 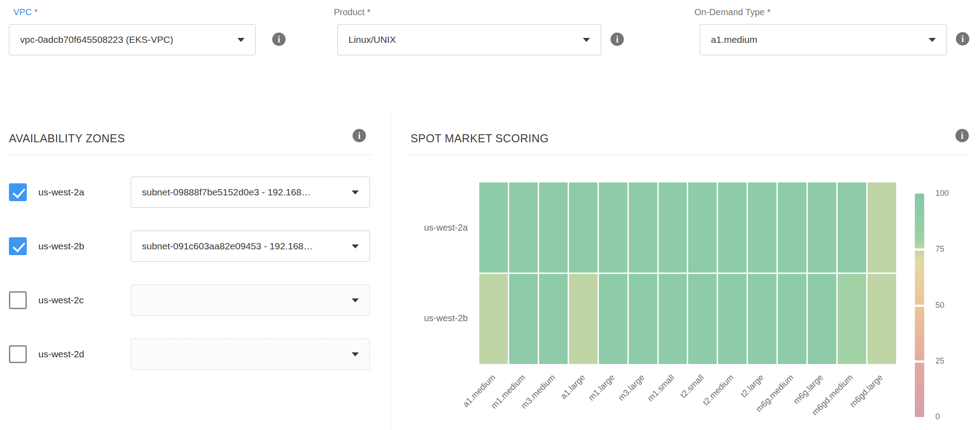 I want to click on colorbar-tick-label: 75, so click(x=940, y=249).